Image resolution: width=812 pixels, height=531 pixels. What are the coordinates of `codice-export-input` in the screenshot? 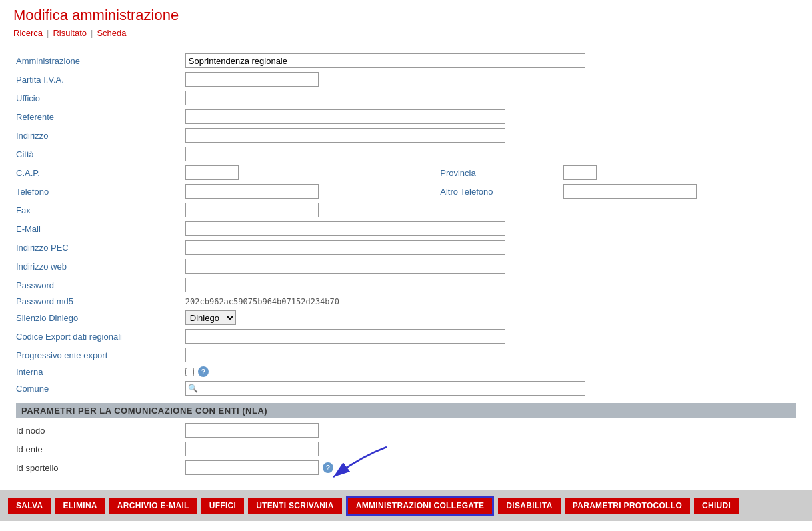 It's located at (345, 336).